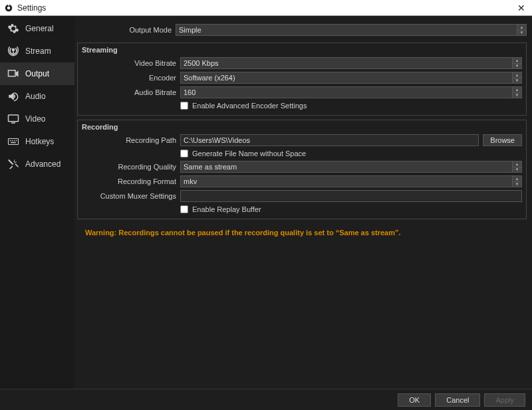 This screenshot has height=410, width=532. Describe the element at coordinates (13, 29) in the screenshot. I see `gear-icon` at that location.